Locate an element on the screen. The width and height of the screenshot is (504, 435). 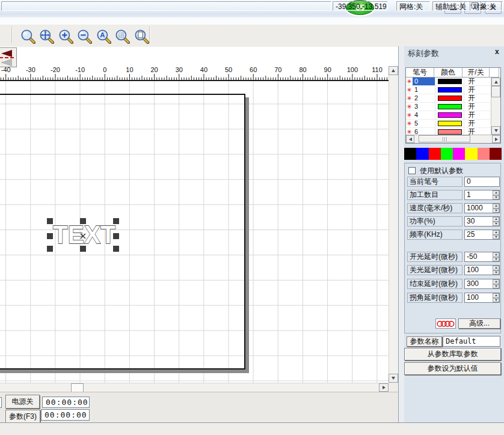
pen-scroll-left-button is located at coordinates (410, 139).